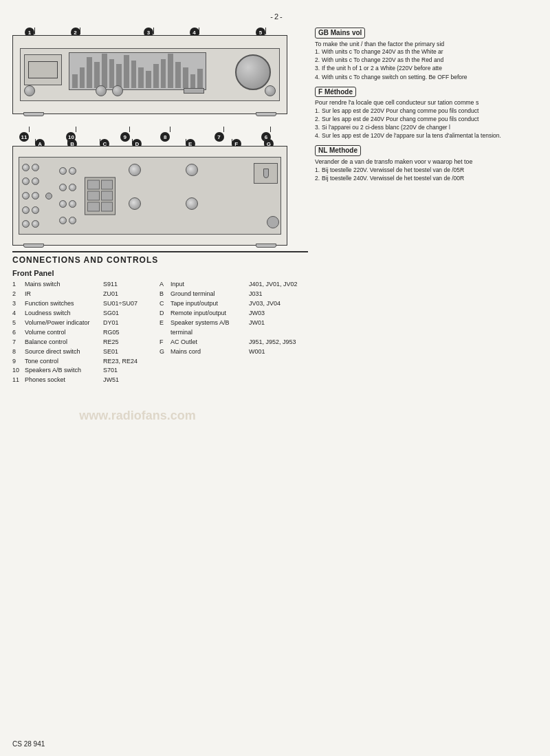 The image size is (550, 756). I want to click on item-text: Si l'apparei ou 2 ci-dess blanc (220V de…, so click(386, 128).